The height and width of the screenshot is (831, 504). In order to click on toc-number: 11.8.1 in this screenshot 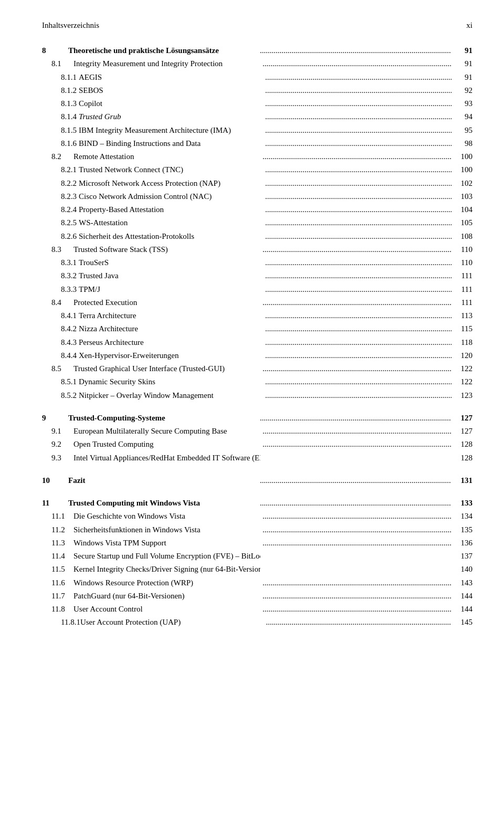, I will do `click(61, 623)`.